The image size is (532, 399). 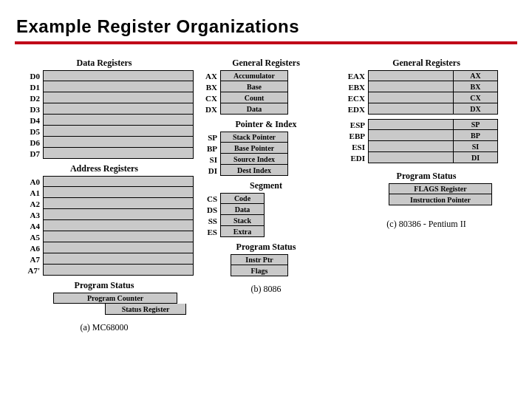 I want to click on reg-box-right: DX, so click(x=476, y=109).